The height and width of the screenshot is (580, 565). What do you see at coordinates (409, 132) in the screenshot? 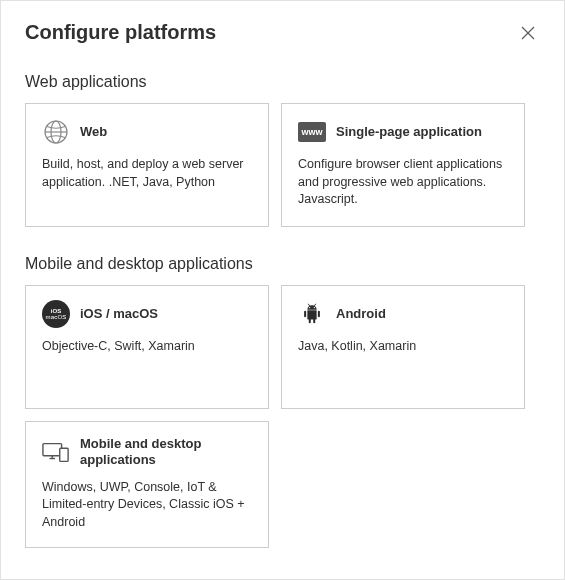
I see `card-title: Single-page application` at bounding box center [409, 132].